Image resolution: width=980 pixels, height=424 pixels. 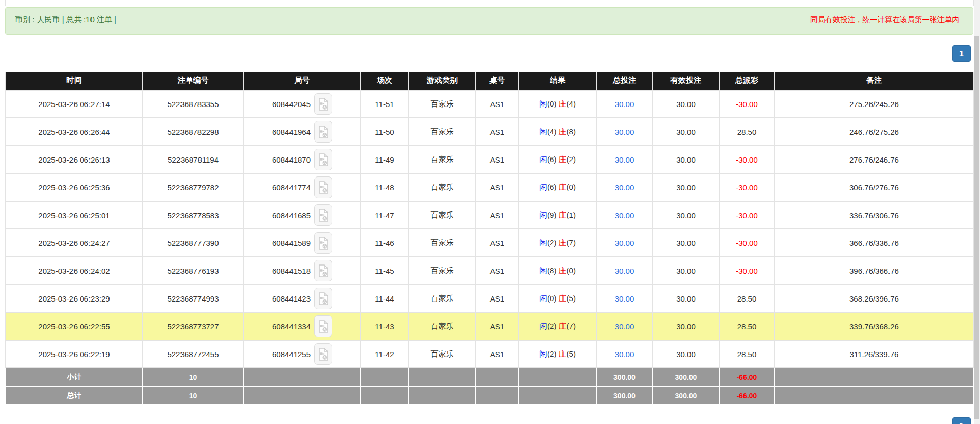 What do you see at coordinates (291, 271) in the screenshot?
I see `round-number: 608441518` at bounding box center [291, 271].